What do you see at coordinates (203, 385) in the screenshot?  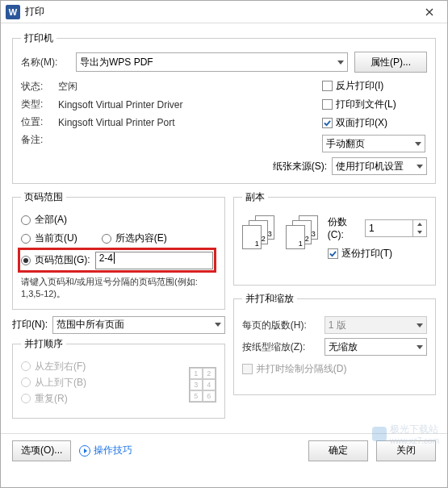 I see `order-preview-grid: 12 34 56` at bounding box center [203, 385].